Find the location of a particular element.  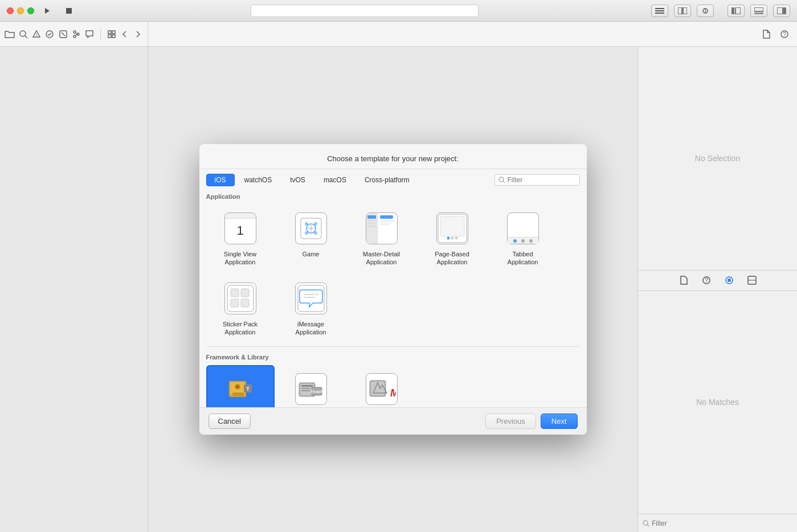

template-cocoa-framework: T Cocoa TouchFramework is located at coordinates (240, 386).